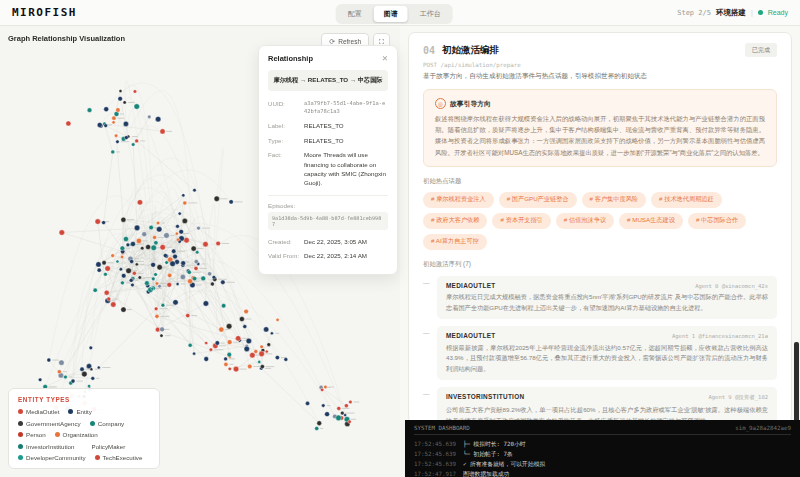  Describe the element at coordinates (385, 59) in the screenshot. I see `close-icon: ✕` at that location.